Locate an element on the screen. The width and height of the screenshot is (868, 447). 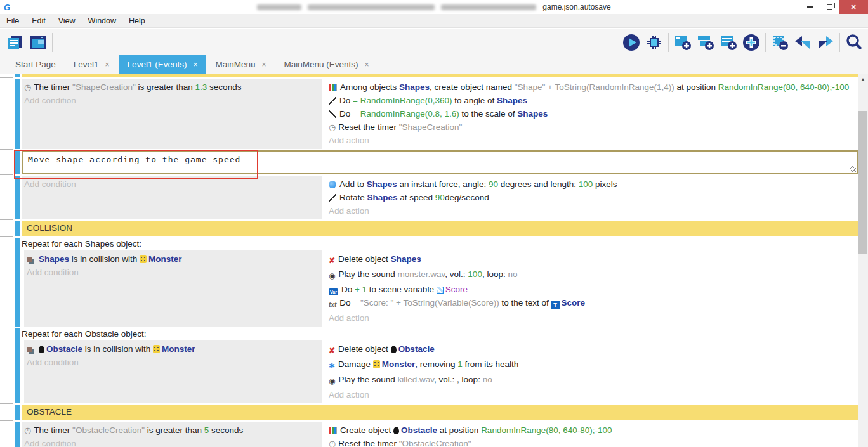
condition-cell: Obstacle is in collision with MonsterAdd… is located at coordinates (174, 372).